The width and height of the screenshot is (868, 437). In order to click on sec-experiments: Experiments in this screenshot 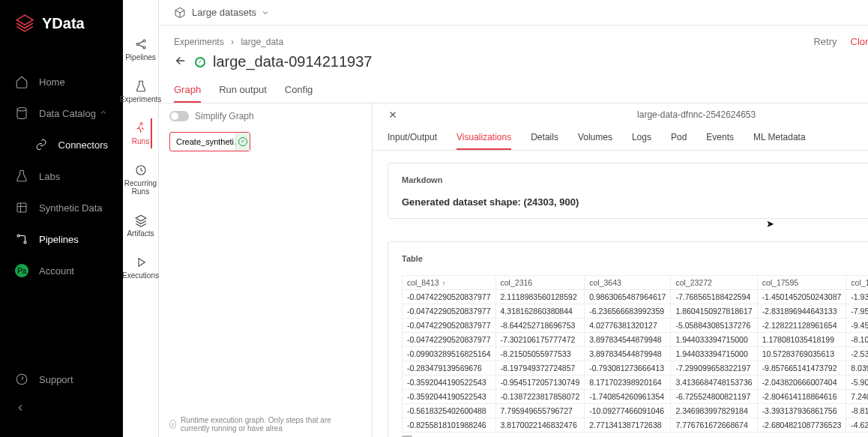, I will do `click(141, 91)`.